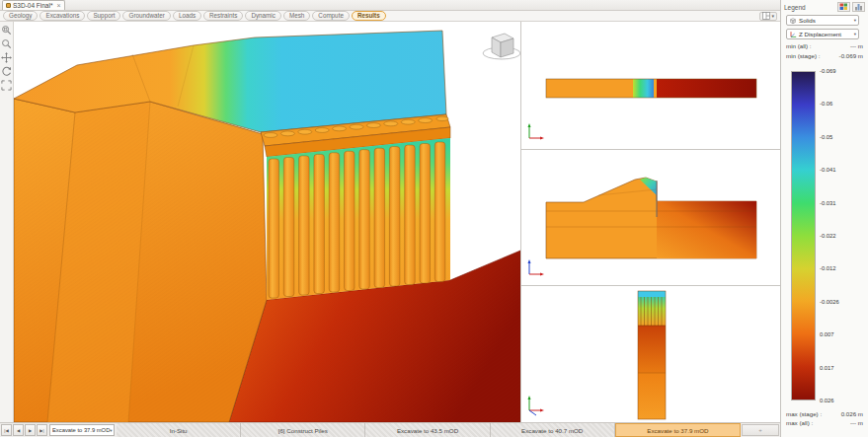  What do you see at coordinates (828, 401) in the screenshot?
I see `colorbar-tick: 0.026` at bounding box center [828, 401].